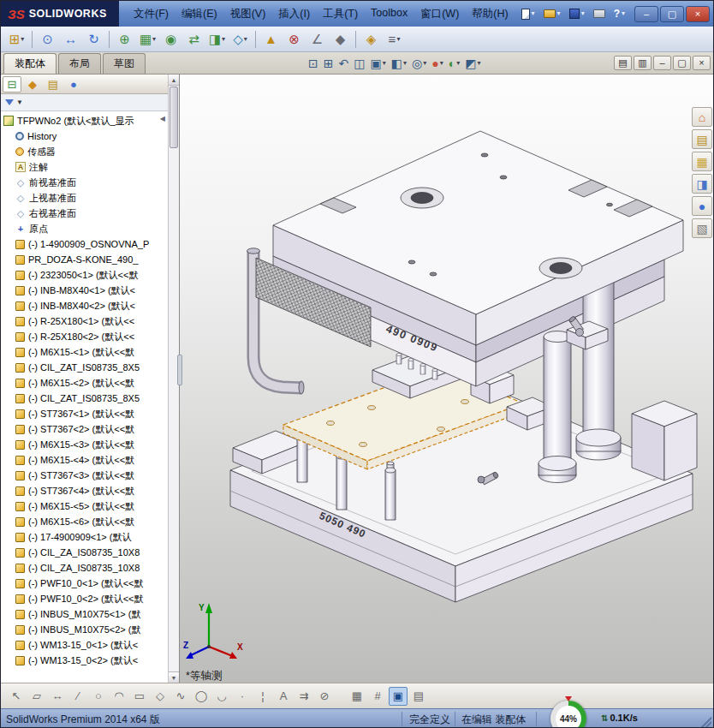 The image size is (714, 728). I want to click on hide-show-items-button: ◎▾, so click(419, 63).